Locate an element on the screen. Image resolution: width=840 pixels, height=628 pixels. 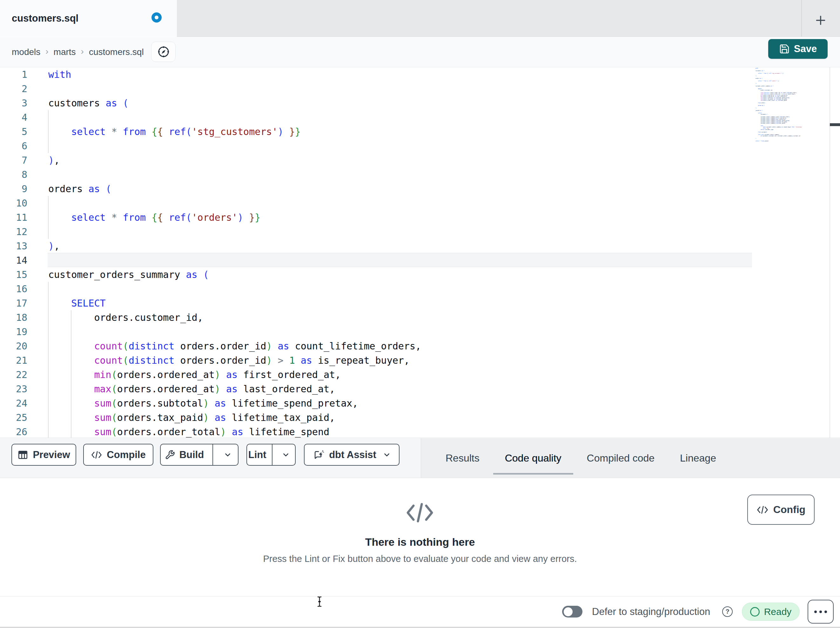
lint-button: Lint is located at coordinates (257, 455).